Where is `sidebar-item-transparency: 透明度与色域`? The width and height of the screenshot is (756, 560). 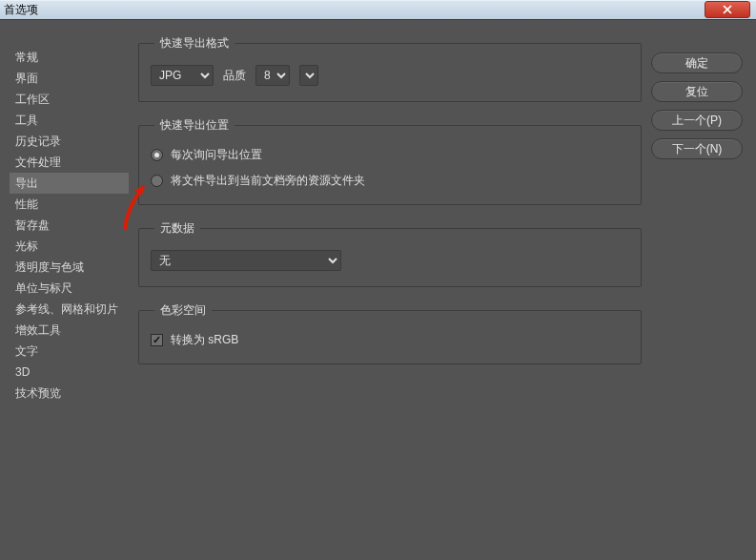 sidebar-item-transparency: 透明度与色域 is located at coordinates (69, 267).